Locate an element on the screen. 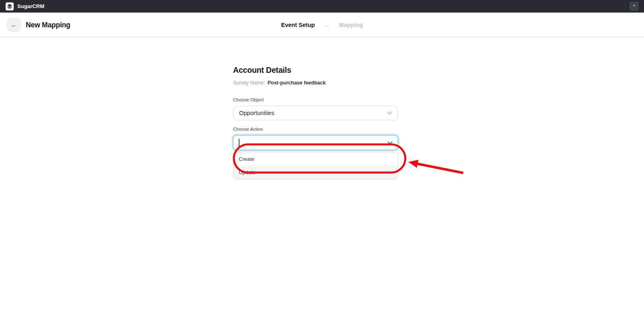 The width and height of the screenshot is (644, 331). sugarcrm-logo is located at coordinates (10, 6).